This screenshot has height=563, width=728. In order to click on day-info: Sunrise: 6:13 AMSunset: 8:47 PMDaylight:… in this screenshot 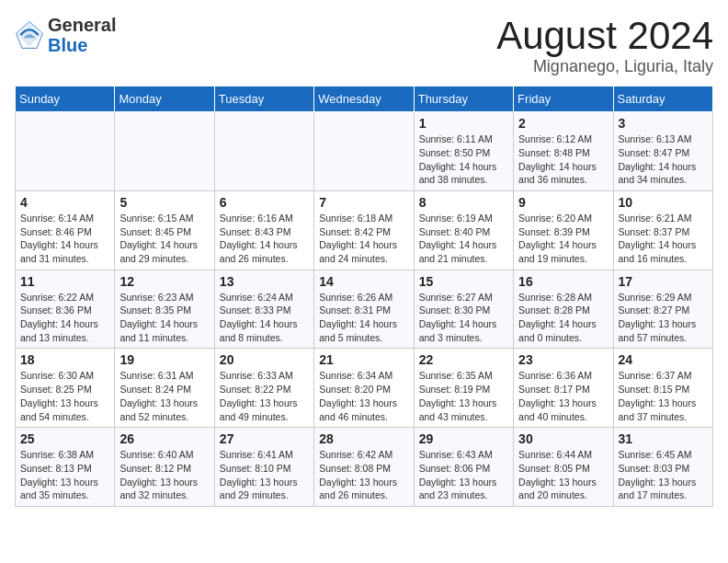, I will do `click(664, 160)`.